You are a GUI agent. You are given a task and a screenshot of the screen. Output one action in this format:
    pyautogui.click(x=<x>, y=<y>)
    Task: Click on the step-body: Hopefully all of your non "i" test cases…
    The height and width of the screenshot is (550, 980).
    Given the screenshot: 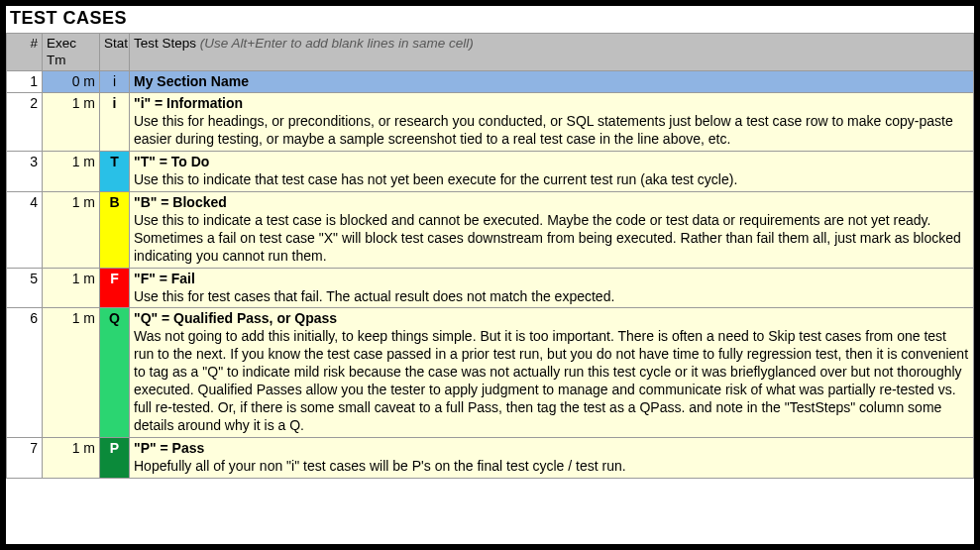 What is the action you would take?
    pyautogui.click(x=381, y=466)
    